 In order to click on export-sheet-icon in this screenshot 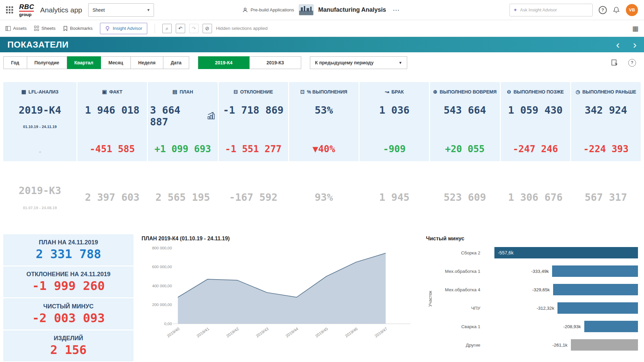, I will do `click(614, 63)`.